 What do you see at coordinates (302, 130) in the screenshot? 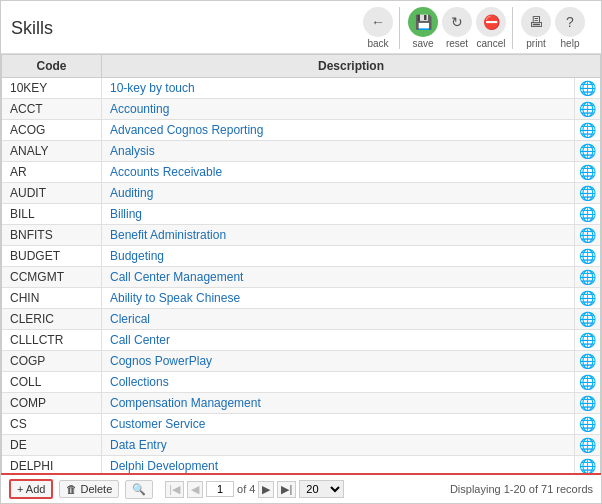
I see `table-row: ACOGAdvanced Cognos Reporting🌐` at bounding box center [302, 130].